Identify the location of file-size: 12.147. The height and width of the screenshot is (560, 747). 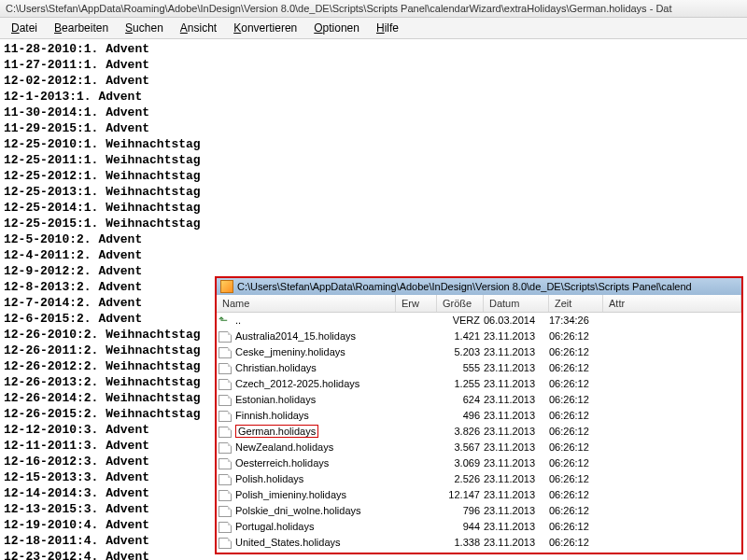
(462, 495).